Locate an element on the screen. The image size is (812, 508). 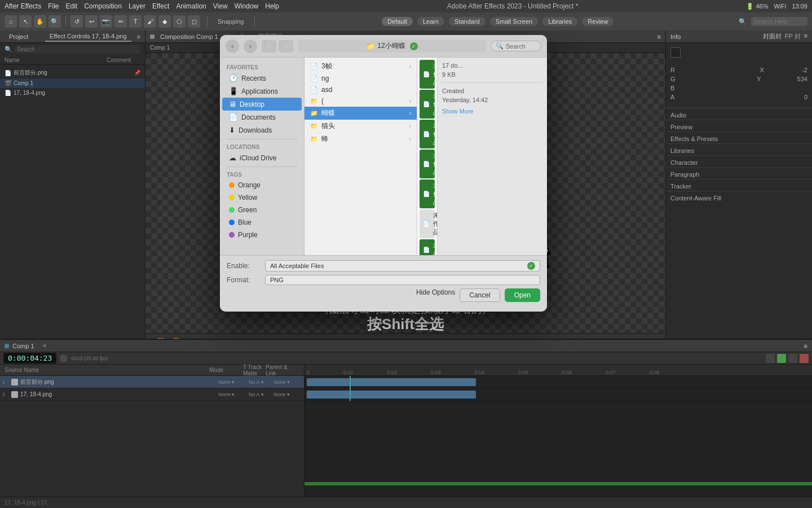
stamp-tool: ◆ is located at coordinates (165, 21).